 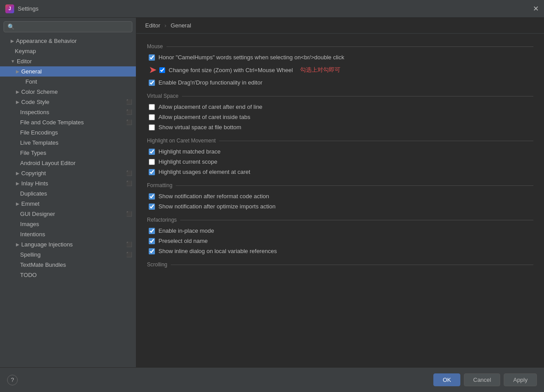 I want to click on sidebar-item-language-injections: ▶ Language Injections ⬛, so click(x=68, y=244).